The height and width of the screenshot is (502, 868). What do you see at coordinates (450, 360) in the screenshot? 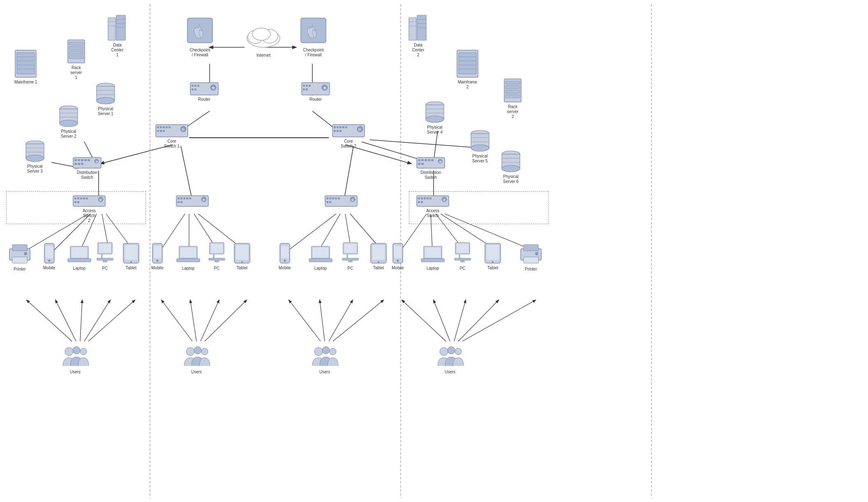
I see `users4-node: Users` at bounding box center [450, 360].